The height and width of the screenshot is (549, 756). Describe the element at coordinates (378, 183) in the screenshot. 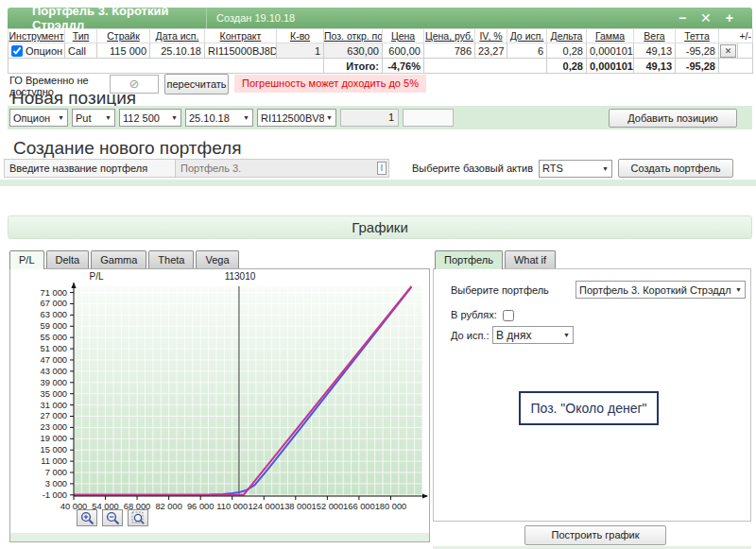

I see `green-strip` at that location.